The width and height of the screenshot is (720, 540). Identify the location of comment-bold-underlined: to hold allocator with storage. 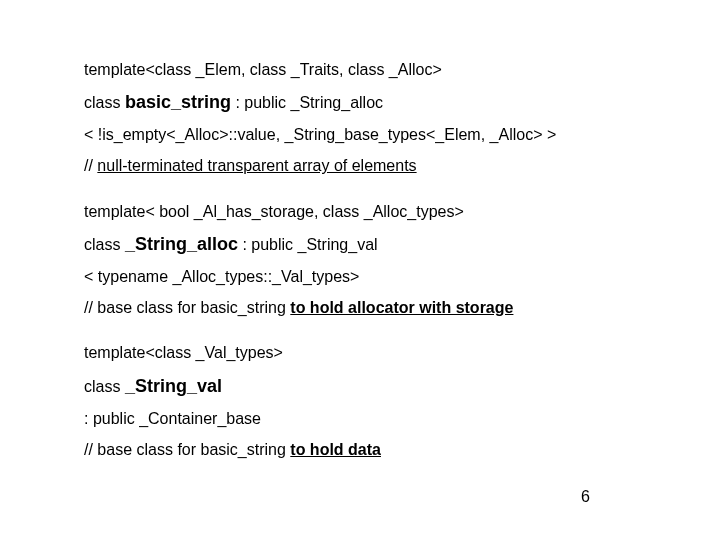
(402, 308).